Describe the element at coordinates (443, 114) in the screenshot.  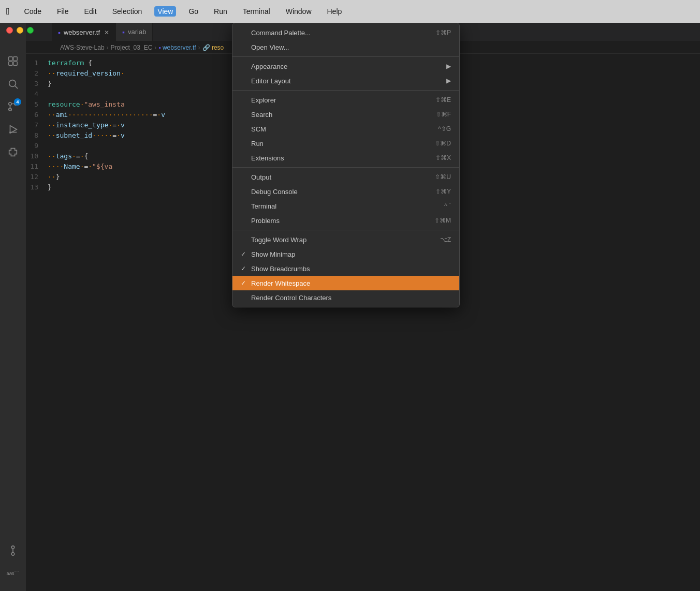
I see `menu-search-shortcut: ⇧⌘F` at that location.